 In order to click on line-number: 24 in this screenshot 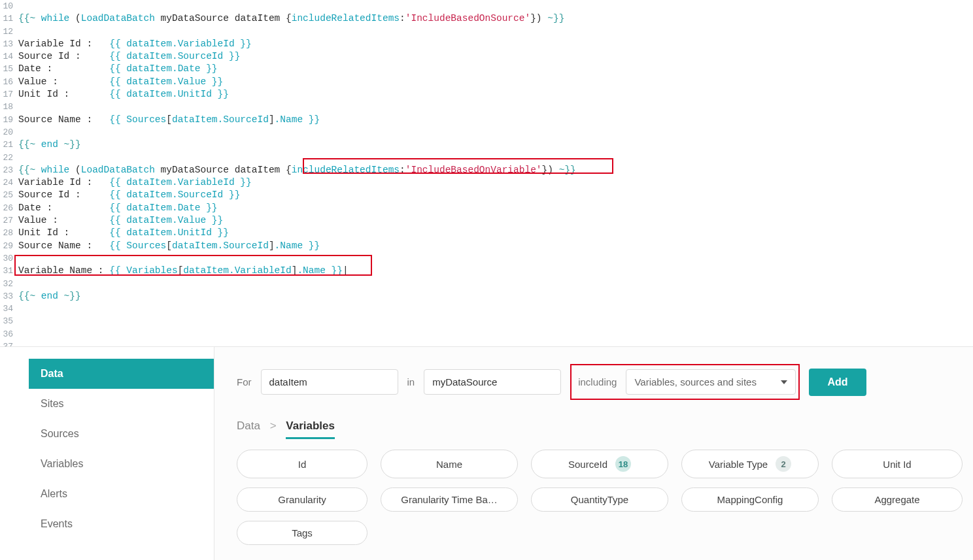, I will do `click(8, 183)`.